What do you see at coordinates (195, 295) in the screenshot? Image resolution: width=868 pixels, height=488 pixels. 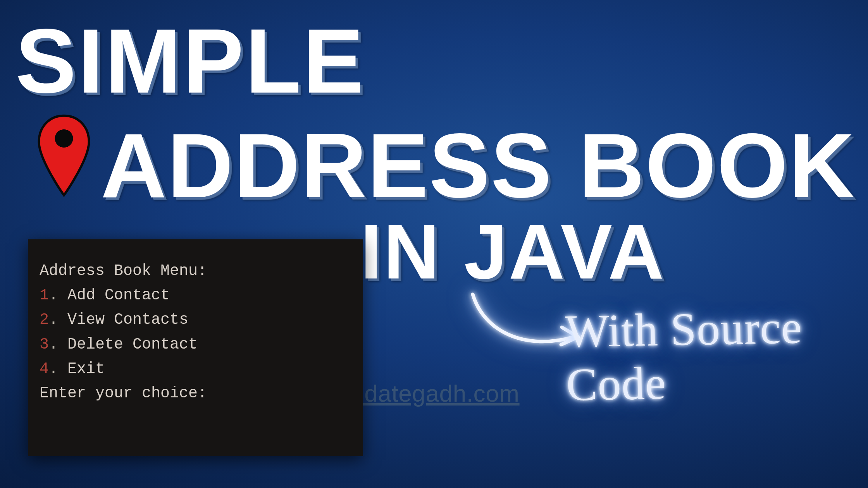 I see `menu-item: 1. Add Contact` at bounding box center [195, 295].